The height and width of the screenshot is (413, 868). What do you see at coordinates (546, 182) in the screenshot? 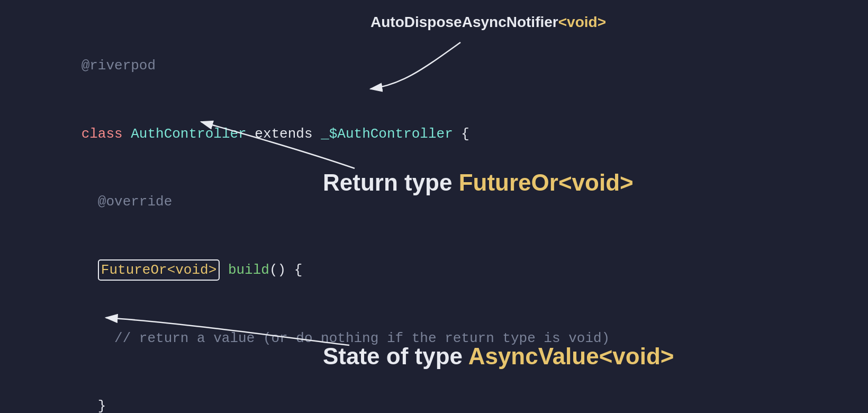
I see `return-type-value: FutureOr<void>` at bounding box center [546, 182].